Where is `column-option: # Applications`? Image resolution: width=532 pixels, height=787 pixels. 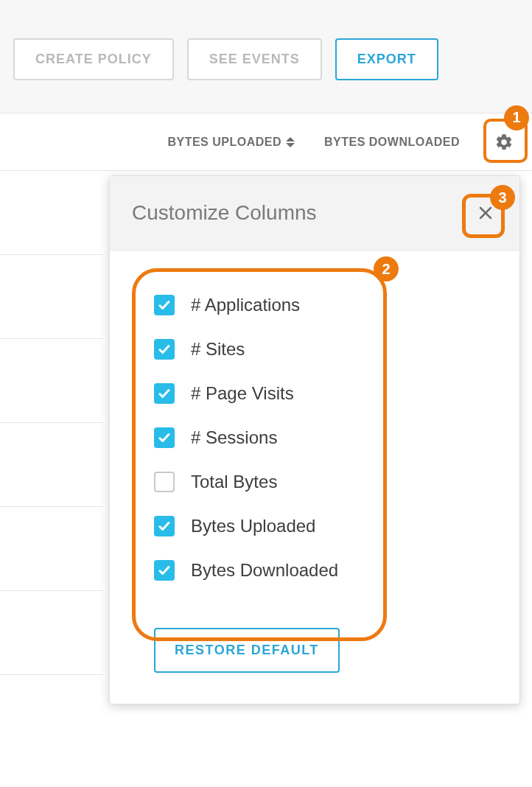
column-option: # Applications is located at coordinates (315, 305).